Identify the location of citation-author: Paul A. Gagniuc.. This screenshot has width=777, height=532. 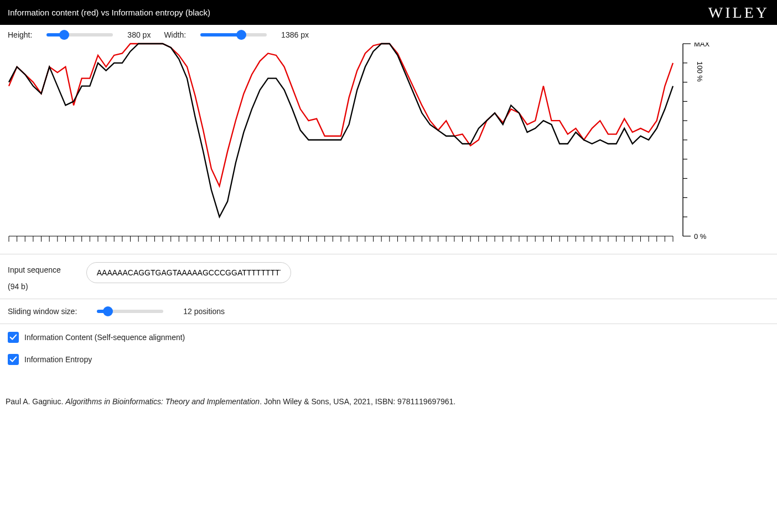
(35, 401).